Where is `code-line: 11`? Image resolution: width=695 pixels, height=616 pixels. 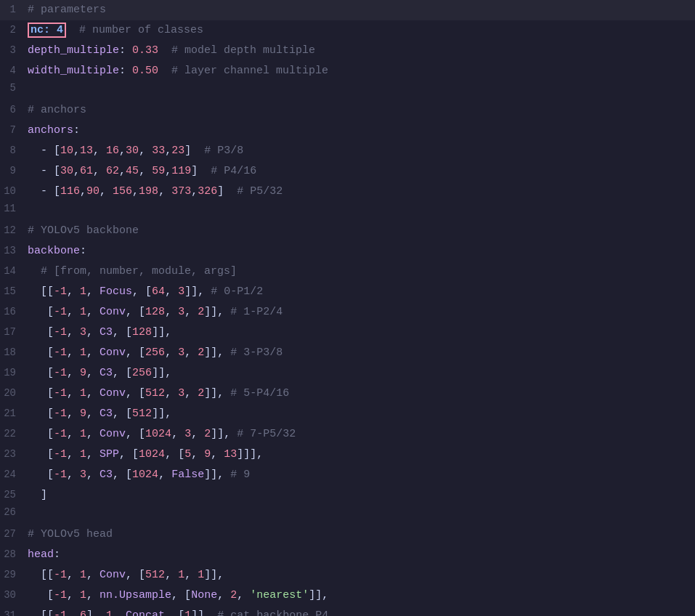 code-line: 11 is located at coordinates (347, 211).